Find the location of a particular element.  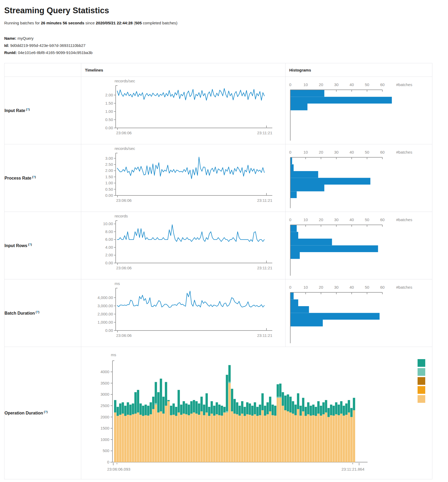

svg-text: 2.50 is located at coordinates (109, 164).